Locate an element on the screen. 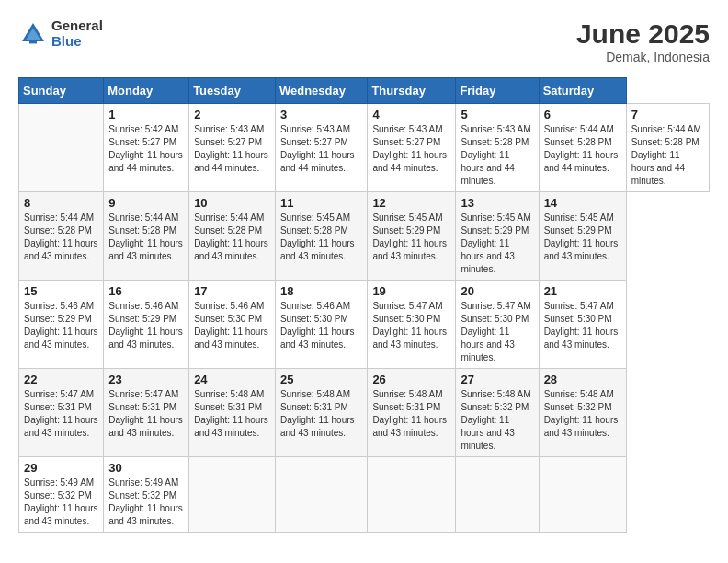 This screenshot has width=728, height=563. day-number: 16 is located at coordinates (146, 291).